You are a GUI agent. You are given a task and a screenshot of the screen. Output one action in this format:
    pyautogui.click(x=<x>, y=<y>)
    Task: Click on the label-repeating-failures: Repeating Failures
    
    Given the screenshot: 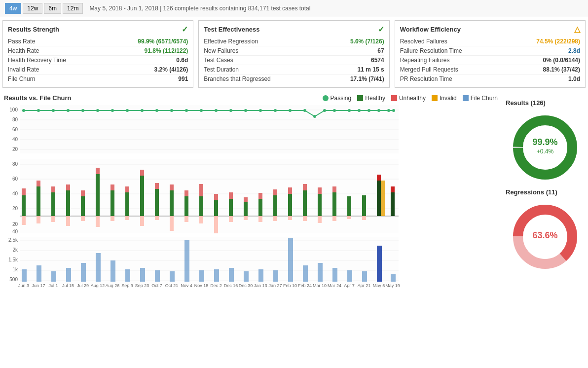 What is the action you would take?
    pyautogui.click(x=425, y=60)
    